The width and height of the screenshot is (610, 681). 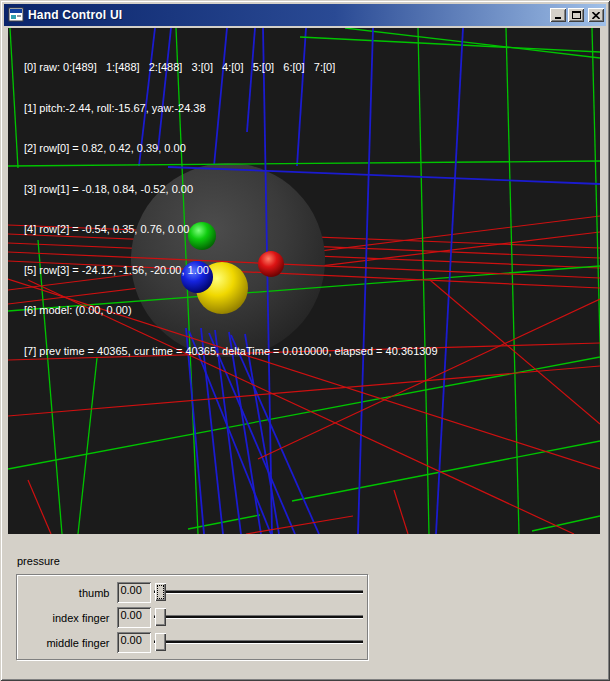 I want to click on thumb-slider-track, so click(x=258, y=592).